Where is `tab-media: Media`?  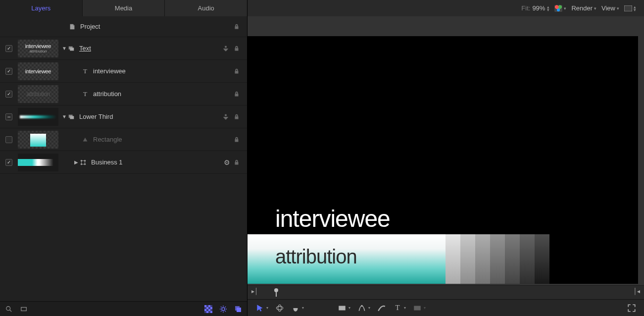 tab-media: Media is located at coordinates (124, 8).